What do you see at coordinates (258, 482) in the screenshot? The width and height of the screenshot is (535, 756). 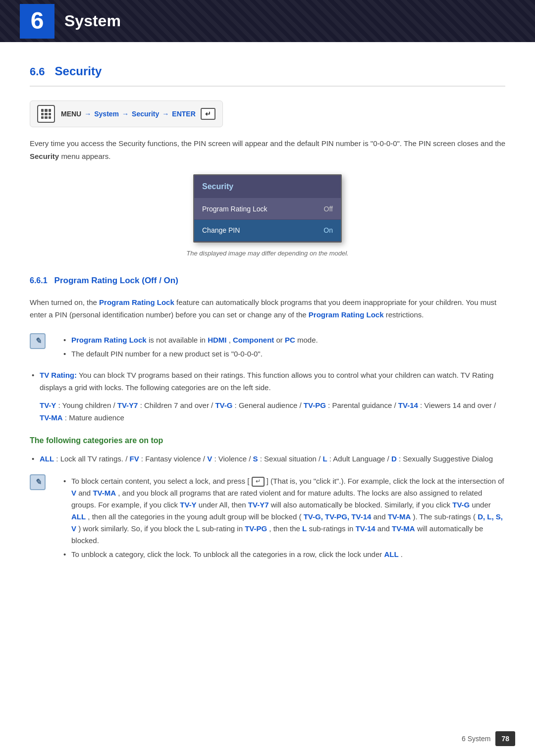 I see `enter-button-icon: ↵` at bounding box center [258, 482].